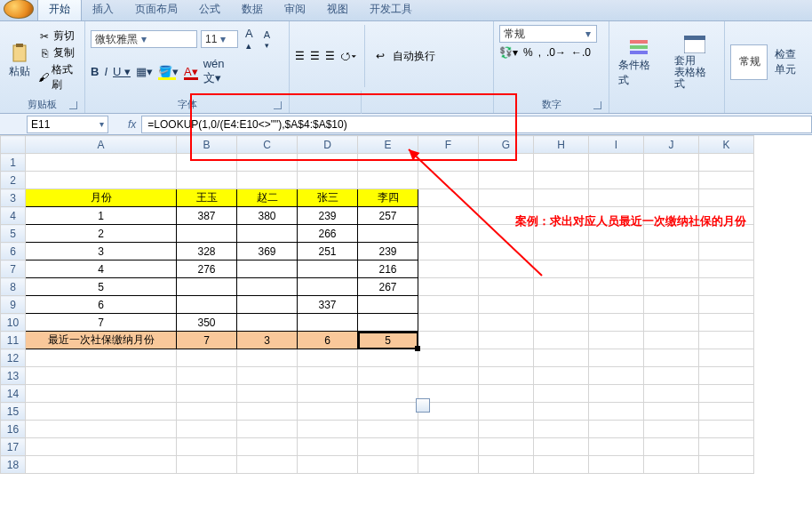  What do you see at coordinates (94, 71) in the screenshot?
I see `bold-button: B` at bounding box center [94, 71].